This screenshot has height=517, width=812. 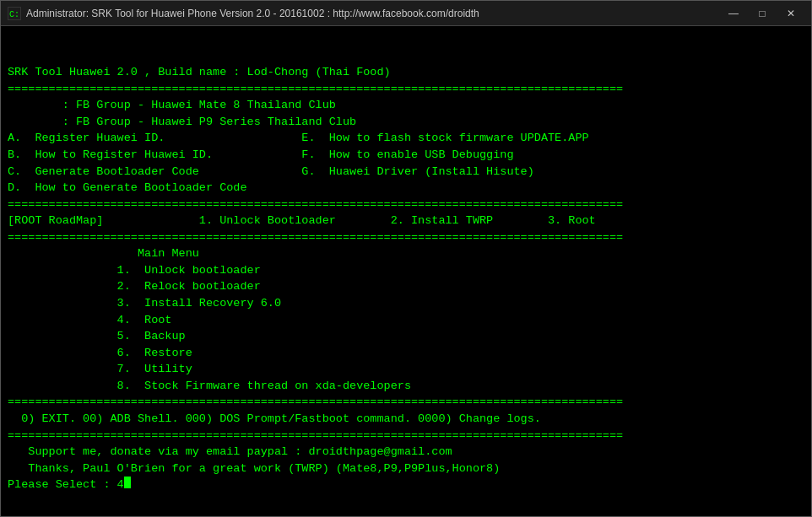 What do you see at coordinates (406, 221) in the screenshot?
I see `terminal-line: [ROOT RoadMap] 1. Unlock Bootloader 2. I…` at bounding box center [406, 221].